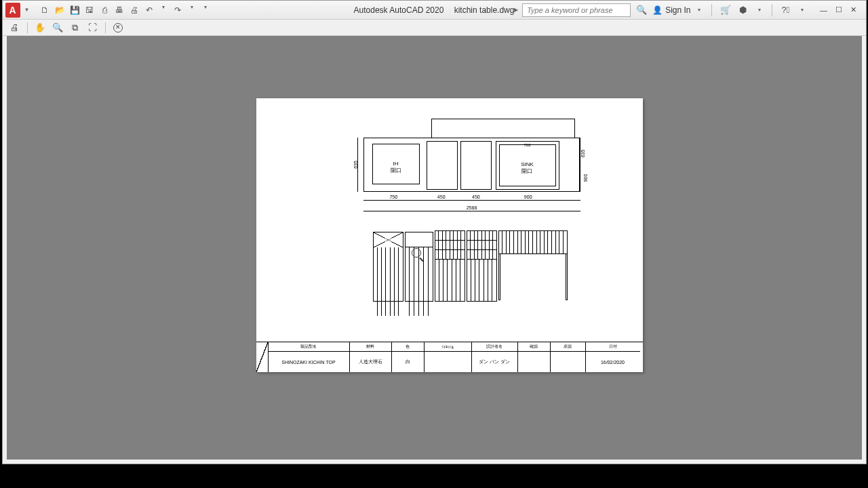  Describe the element at coordinates (118, 28) in the screenshot. I see `close-preview-icon: ✕` at that location.